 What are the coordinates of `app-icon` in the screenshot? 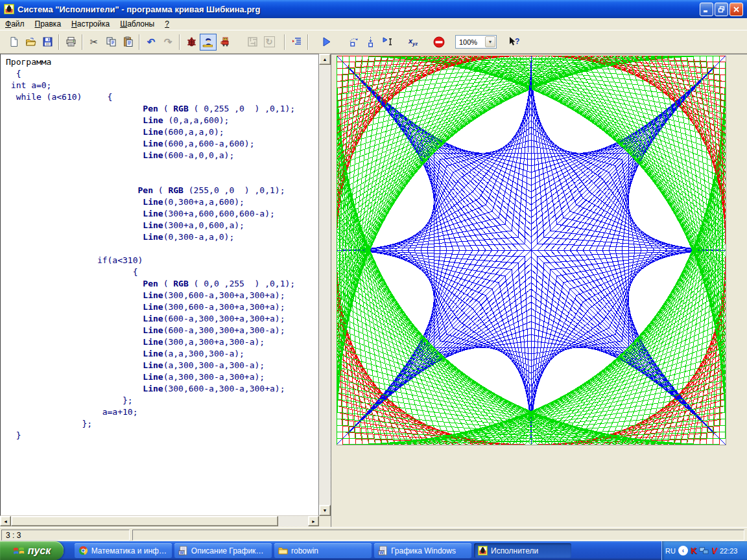 It's located at (9, 9).